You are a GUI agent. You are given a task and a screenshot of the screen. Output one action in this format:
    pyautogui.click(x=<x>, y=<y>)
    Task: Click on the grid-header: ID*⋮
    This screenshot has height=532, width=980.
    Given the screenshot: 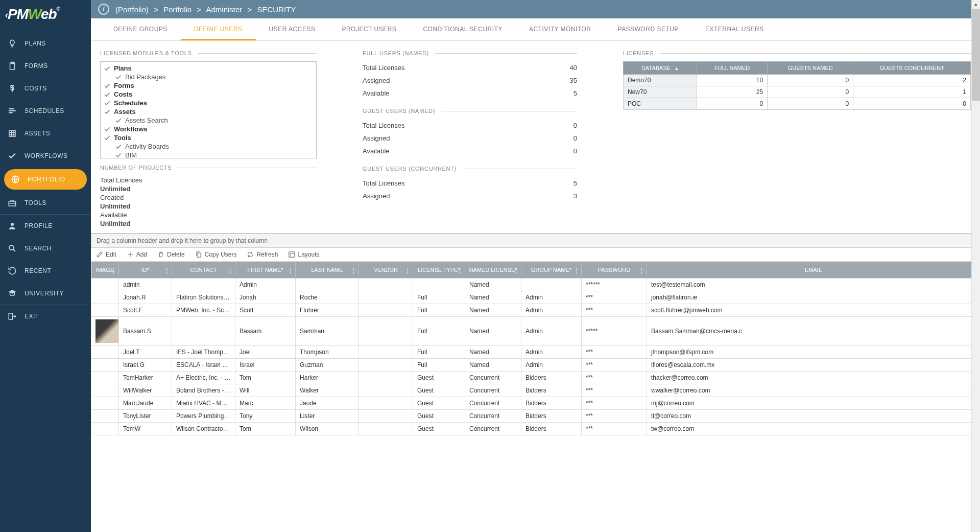 What is the action you would take?
    pyautogui.click(x=146, y=270)
    